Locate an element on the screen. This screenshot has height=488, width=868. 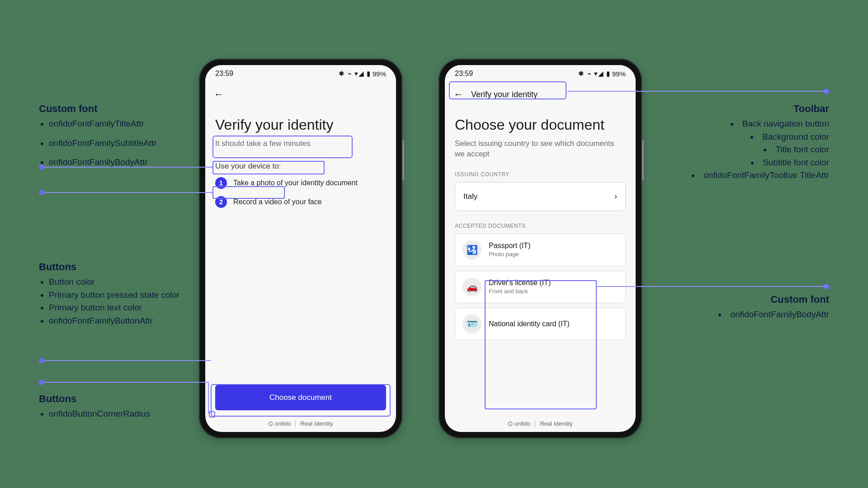
content-area: Choose your document Select issuing coun… is located at coordinates (540, 261).